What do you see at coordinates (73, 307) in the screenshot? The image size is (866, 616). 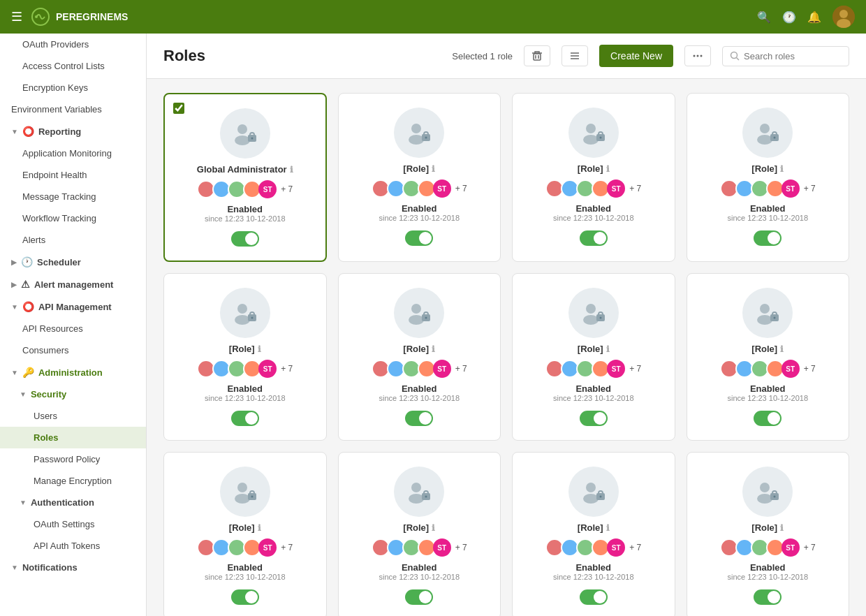 I see `sidebar-section-api-management: ▼ ⭕ API Management` at bounding box center [73, 307].